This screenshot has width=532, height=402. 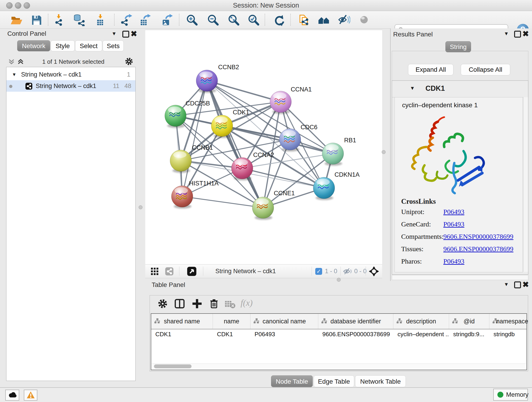 What do you see at coordinates (518, 285) in the screenshot?
I see `table-panel-float-icon` at bounding box center [518, 285].